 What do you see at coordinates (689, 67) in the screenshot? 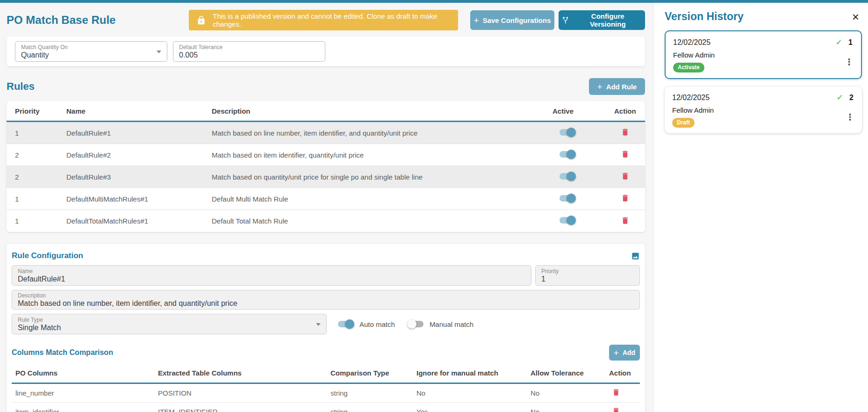
I see `version-status-badge: Activate` at bounding box center [689, 67].